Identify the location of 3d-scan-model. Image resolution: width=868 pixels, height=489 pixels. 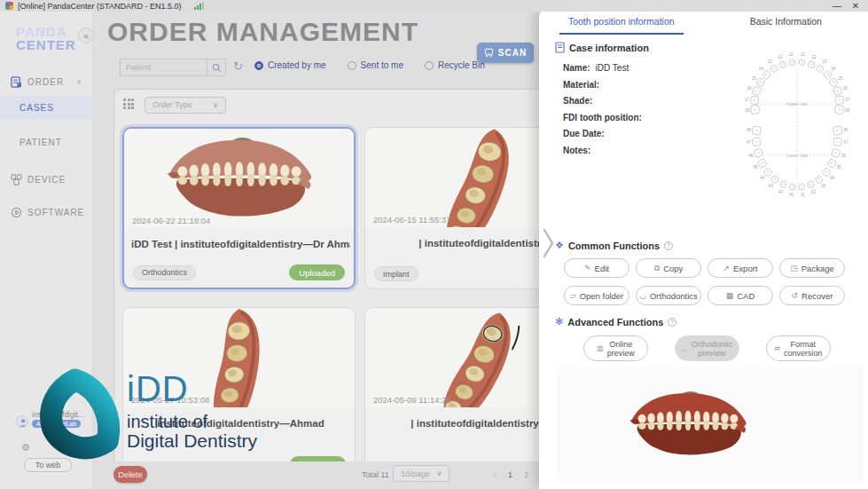
(688, 424).